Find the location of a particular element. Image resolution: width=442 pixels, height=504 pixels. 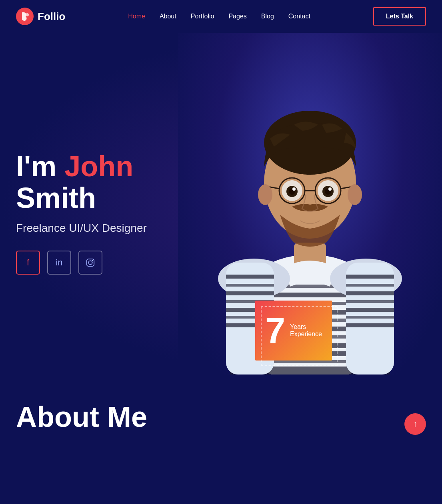

nav-item-pages: Pages is located at coordinates (238, 16).